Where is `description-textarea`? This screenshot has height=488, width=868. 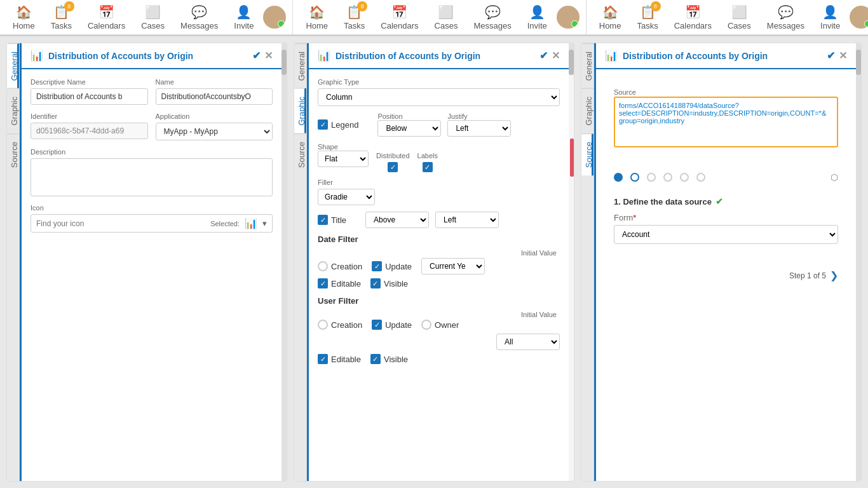
description-textarea is located at coordinates (151, 177).